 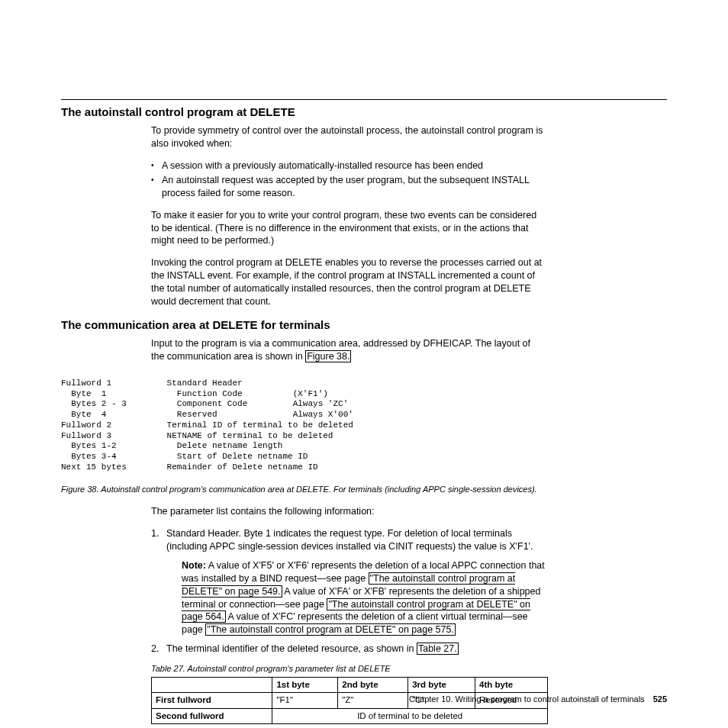 I want to click on chapter-label: Chapter 10. Writing a program to control…, so click(x=527, y=699).